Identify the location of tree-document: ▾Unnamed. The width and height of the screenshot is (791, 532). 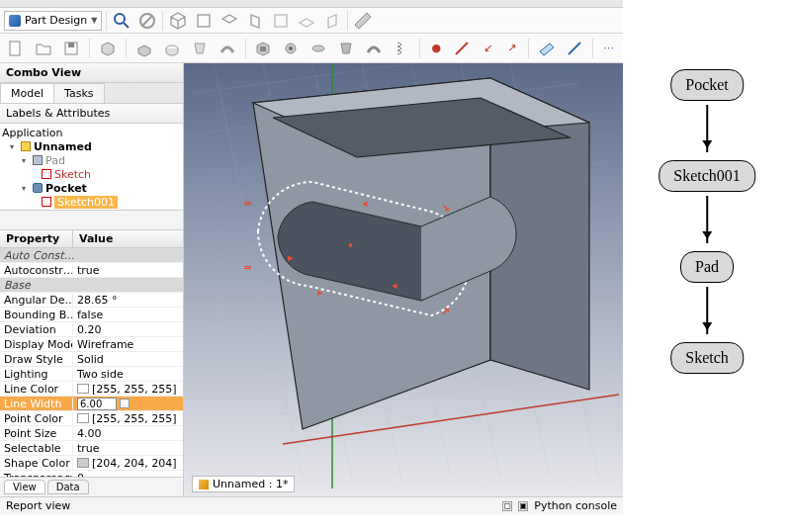
(91, 146).